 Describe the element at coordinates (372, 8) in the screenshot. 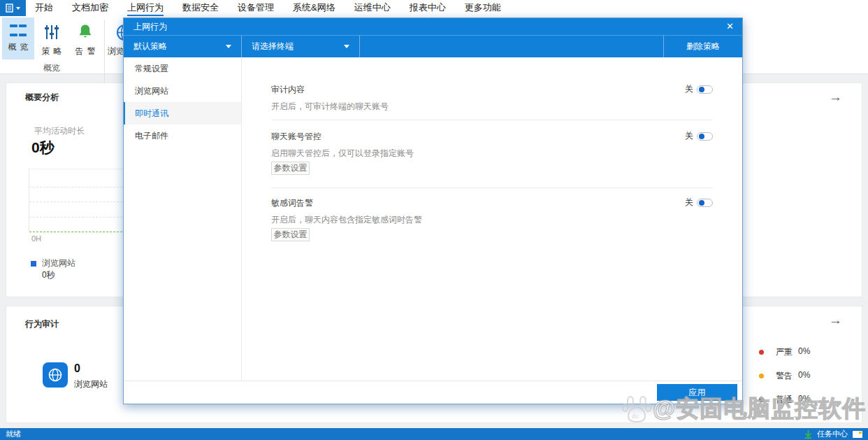

I see `menu-tab-ops-center: 运维中心` at that location.